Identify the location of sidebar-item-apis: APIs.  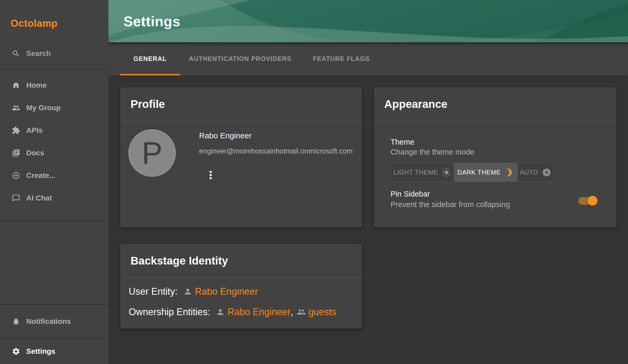
(54, 130).